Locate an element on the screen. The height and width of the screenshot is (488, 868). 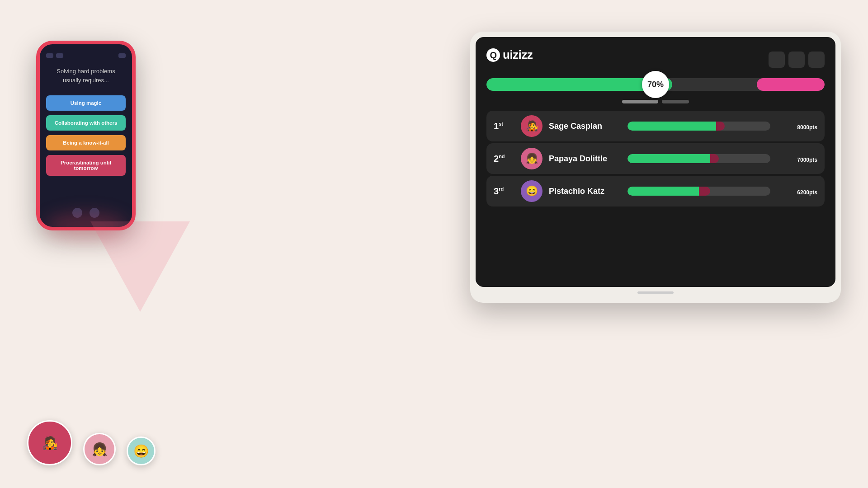
avatar-1: 🧑‍🎤 is located at coordinates (50, 443).